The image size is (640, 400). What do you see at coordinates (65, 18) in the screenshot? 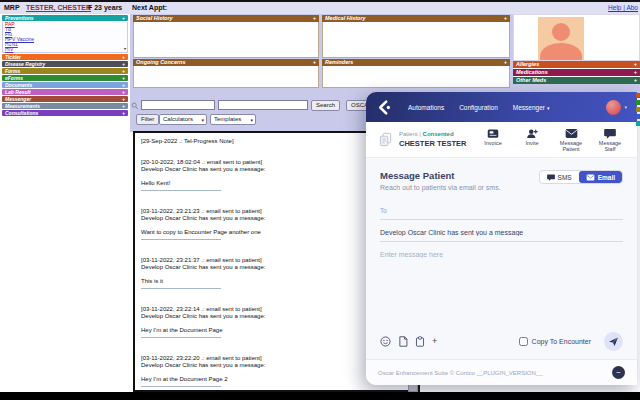
I see `sidebar-module-preventions: Preventions +` at bounding box center [65, 18].